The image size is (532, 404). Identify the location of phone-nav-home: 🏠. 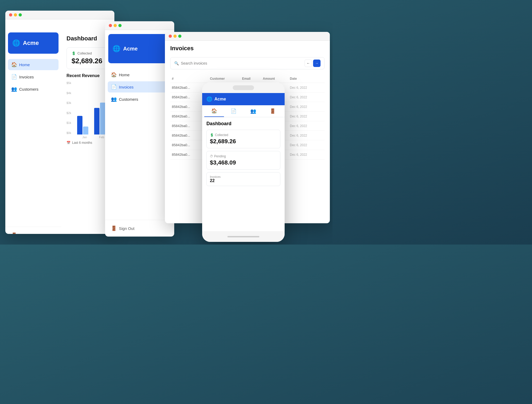
(214, 111).